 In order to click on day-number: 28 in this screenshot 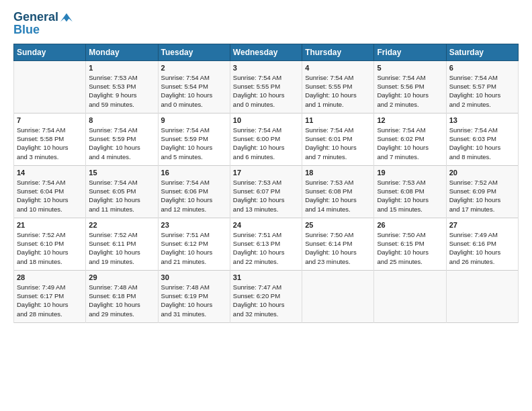, I will do `click(50, 277)`.